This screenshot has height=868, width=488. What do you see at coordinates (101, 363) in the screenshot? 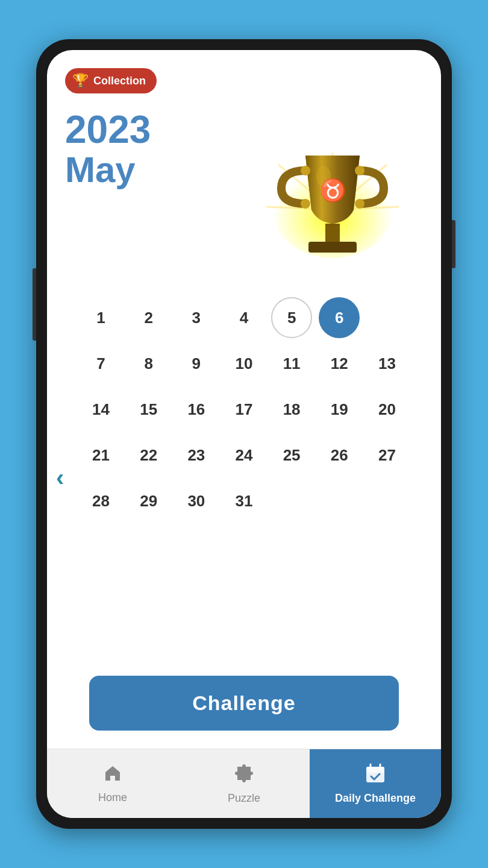
I see `calendar-day-7: 7` at bounding box center [101, 363].